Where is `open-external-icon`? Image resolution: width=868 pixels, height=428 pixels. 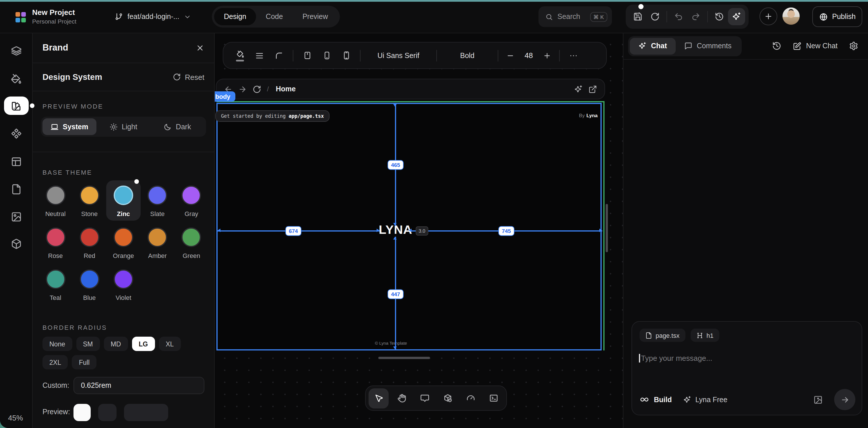
open-external-icon is located at coordinates (593, 89).